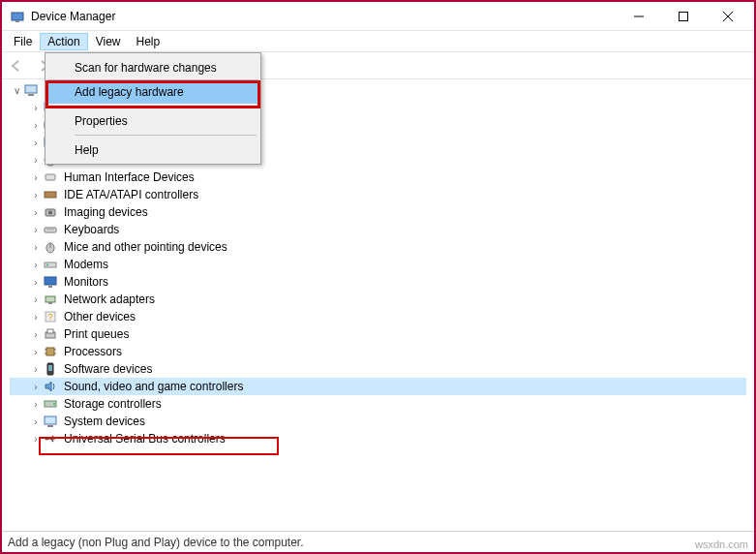 Image resolution: width=756 pixels, height=554 pixels. What do you see at coordinates (93, 352) in the screenshot?
I see `device-label: Processors` at bounding box center [93, 352].